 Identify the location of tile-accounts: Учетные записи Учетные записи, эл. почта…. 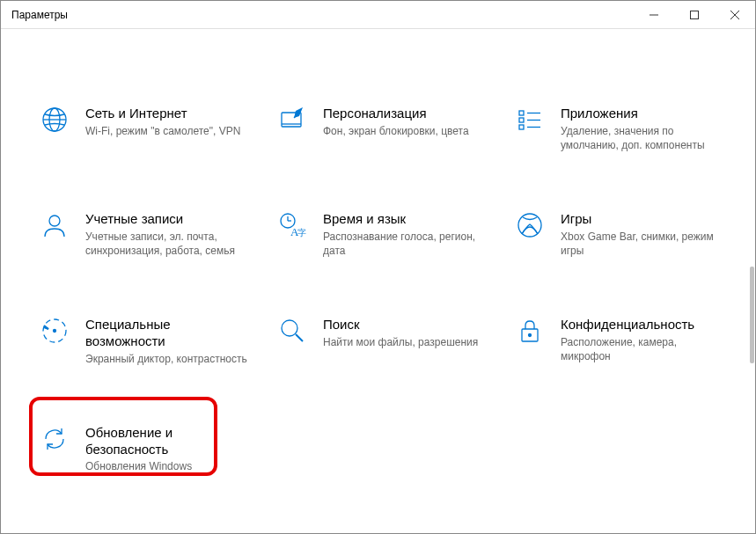
(146, 234).